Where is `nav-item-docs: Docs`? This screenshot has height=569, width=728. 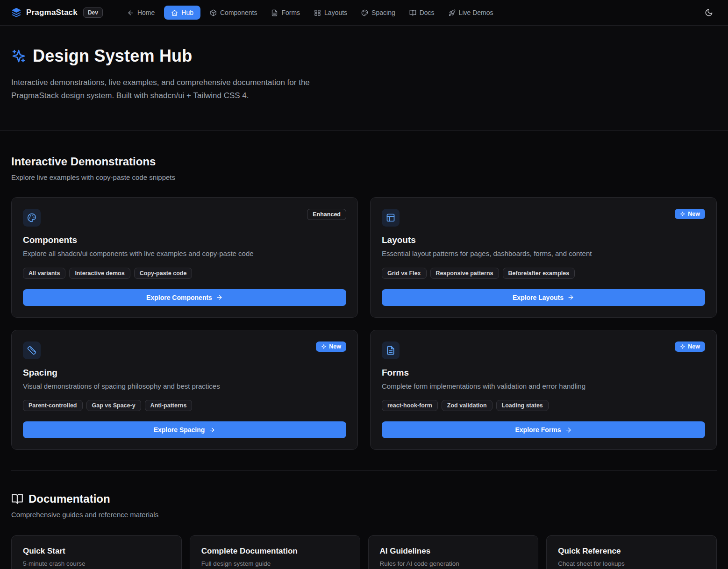
nav-item-docs: Docs is located at coordinates (422, 13).